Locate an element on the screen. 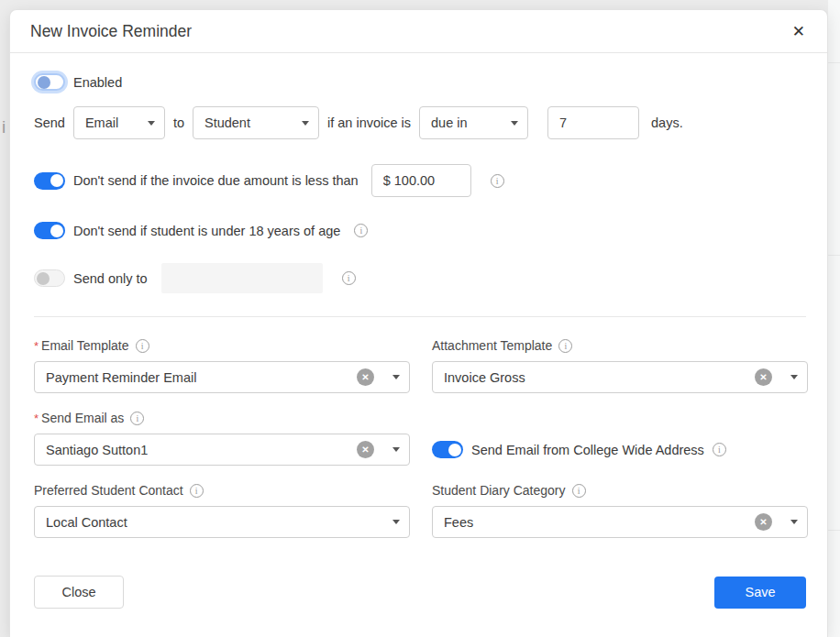 This screenshot has height=637, width=840. due-select: due in is located at coordinates (473, 123).